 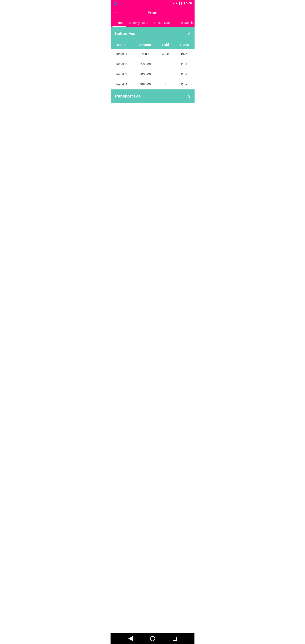 What do you see at coordinates (115, 3) in the screenshot?
I see `status-indicator: 🌀` at bounding box center [115, 3].